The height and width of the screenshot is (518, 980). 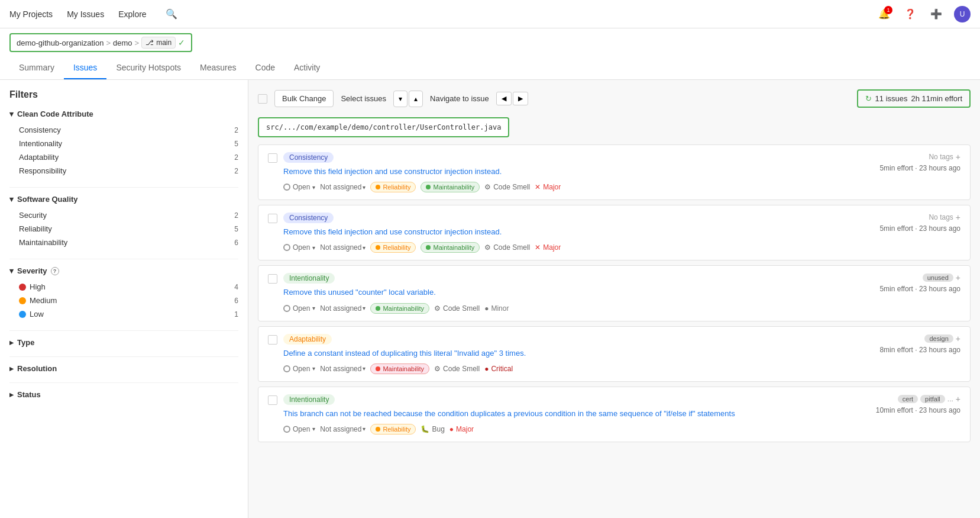 I want to click on filter-responsibility: Responsibility 2, so click(x=124, y=170).